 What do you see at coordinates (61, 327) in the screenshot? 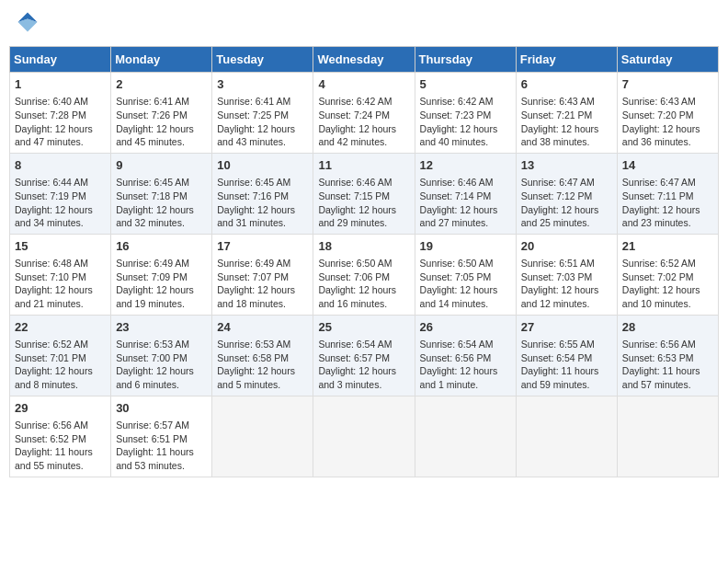
I see `day-number: 22` at bounding box center [61, 327].